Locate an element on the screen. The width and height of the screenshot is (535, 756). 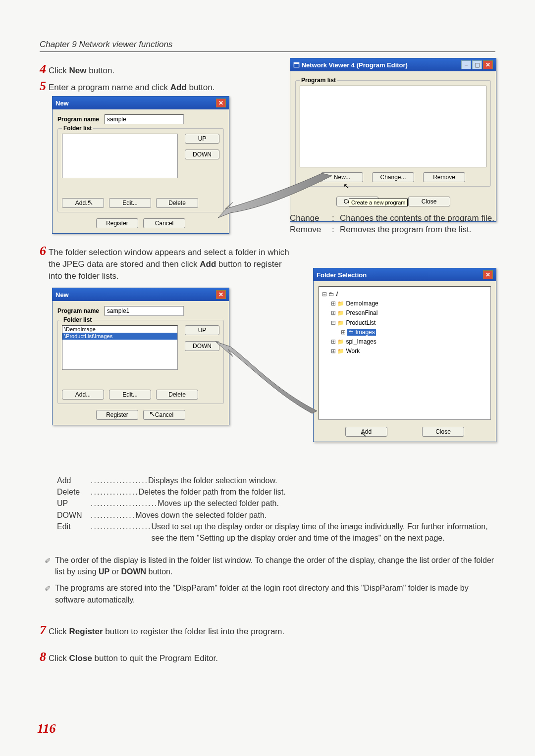
step-number: 5 is located at coordinates (43, 86).